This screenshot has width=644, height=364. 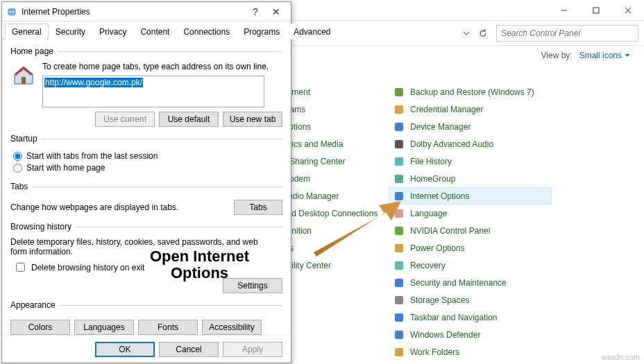 I want to click on tabs-desc: Change how webpages are displayed in tab…, so click(x=94, y=207).